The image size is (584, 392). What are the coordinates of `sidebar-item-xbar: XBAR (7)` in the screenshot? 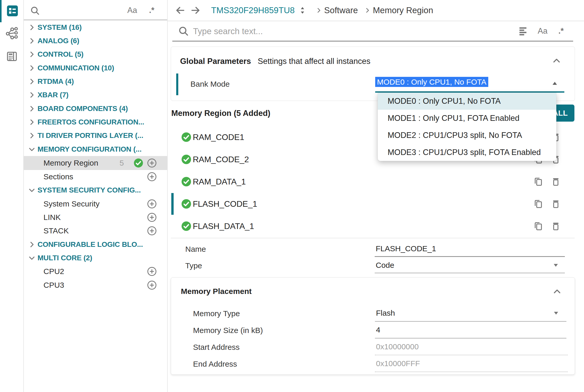 It's located at (95, 95).